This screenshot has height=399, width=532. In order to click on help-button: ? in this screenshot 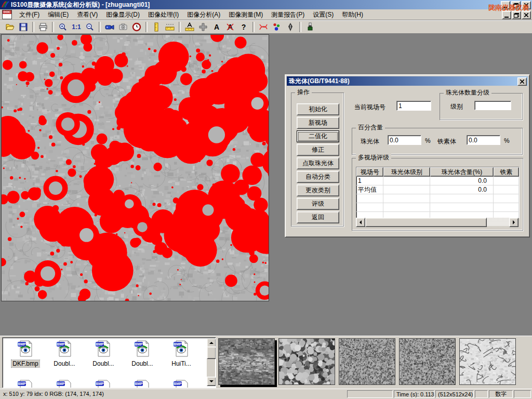, I will do `click(244, 27)`.